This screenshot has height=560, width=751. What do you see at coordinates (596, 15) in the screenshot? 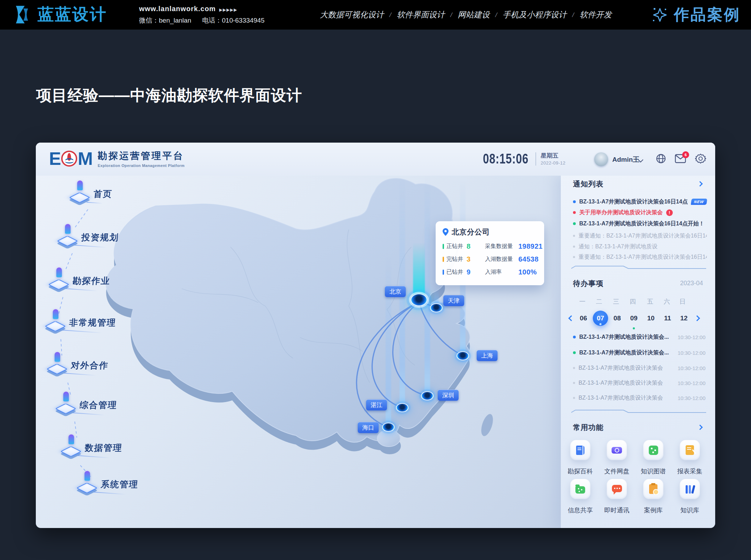
I see `nav-item-dev: 软件开发` at bounding box center [596, 15].